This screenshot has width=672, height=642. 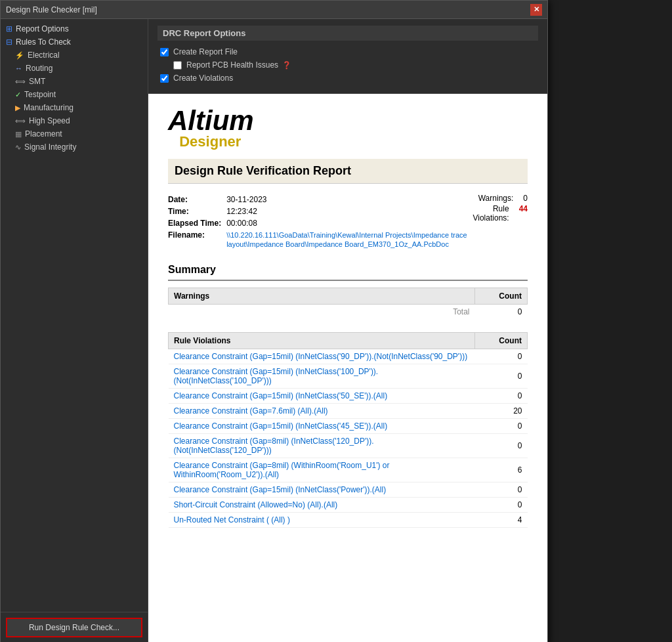 I want to click on warnings-count: 0, so click(x=525, y=198).